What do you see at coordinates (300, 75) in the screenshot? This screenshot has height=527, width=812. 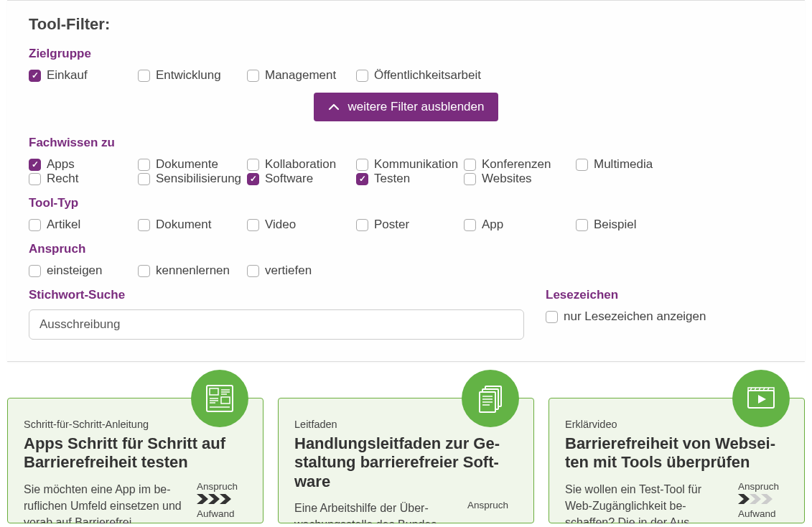 I see `checkbox-label: Management` at bounding box center [300, 75].